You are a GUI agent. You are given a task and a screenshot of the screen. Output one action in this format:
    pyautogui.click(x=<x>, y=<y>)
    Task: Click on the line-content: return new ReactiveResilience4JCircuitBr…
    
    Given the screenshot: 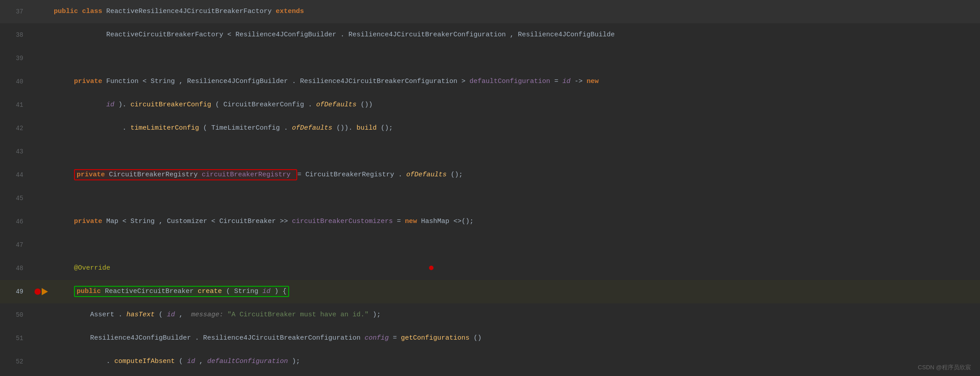 What is the action you would take?
    pyautogui.click(x=515, y=375)
    